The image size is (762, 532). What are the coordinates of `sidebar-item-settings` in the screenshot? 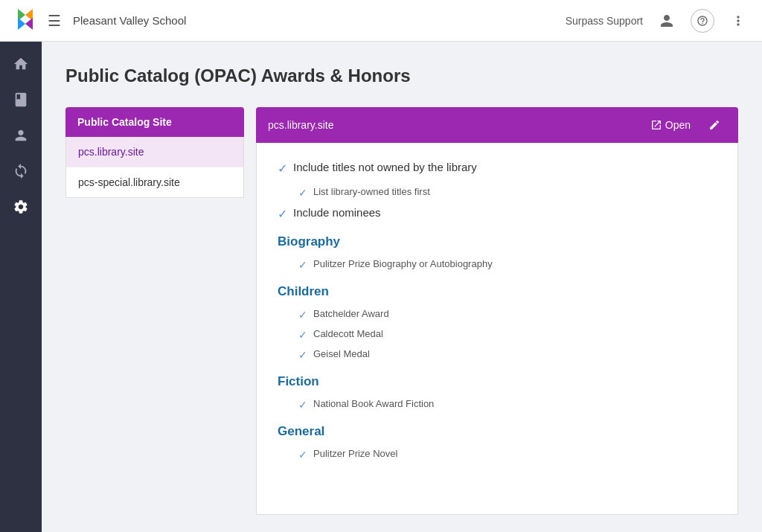 It's located at (21, 207).